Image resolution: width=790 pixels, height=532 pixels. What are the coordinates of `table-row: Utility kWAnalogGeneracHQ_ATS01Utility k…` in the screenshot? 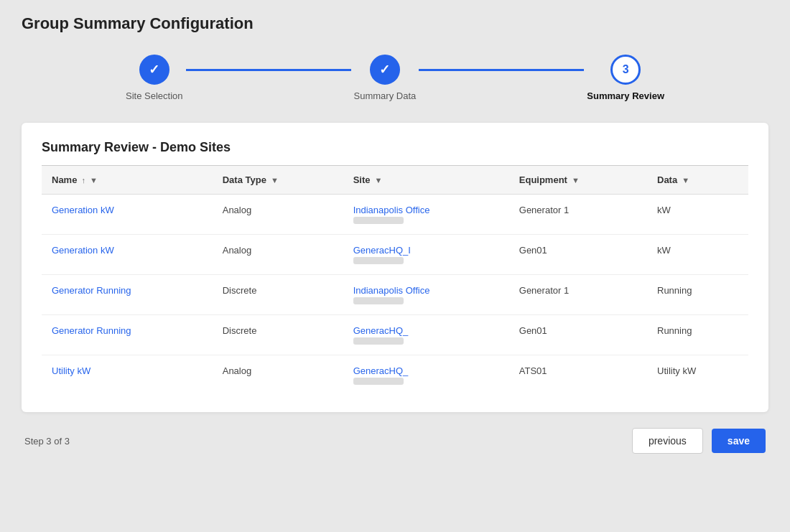 It's located at (395, 375).